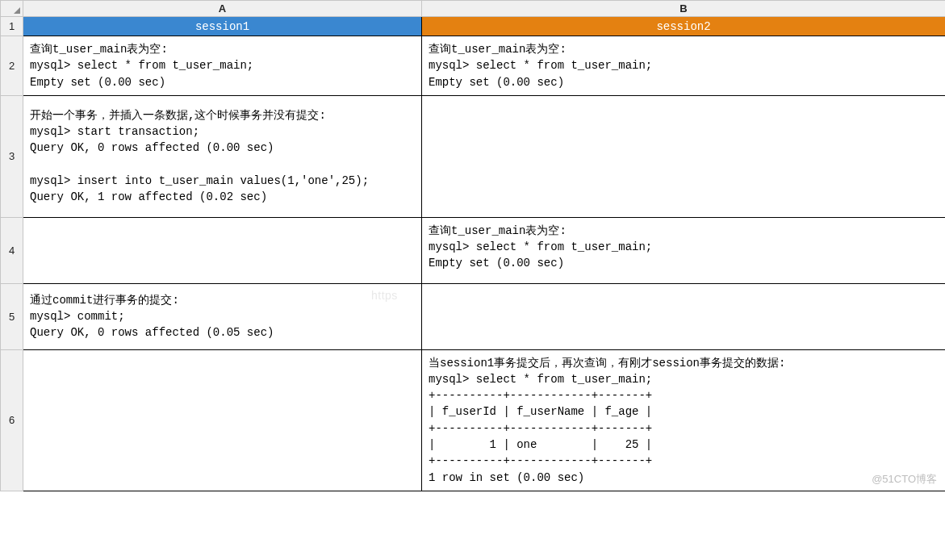  What do you see at coordinates (684, 9) in the screenshot?
I see `column-header-B: B` at bounding box center [684, 9].